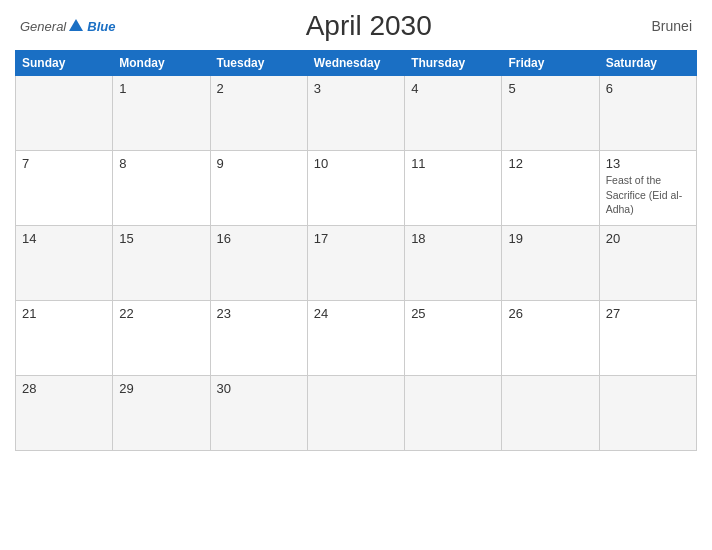 This screenshot has height=550, width=712. Describe the element at coordinates (550, 88) in the screenshot. I see `day-number: 5` at that location.